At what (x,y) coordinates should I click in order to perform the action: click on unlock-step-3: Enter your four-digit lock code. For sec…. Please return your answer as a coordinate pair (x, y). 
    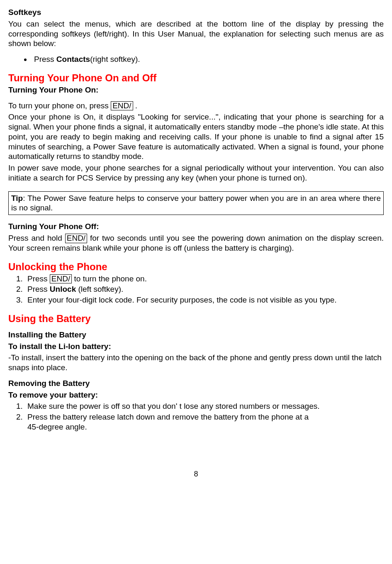
    Looking at the image, I should click on (204, 300).